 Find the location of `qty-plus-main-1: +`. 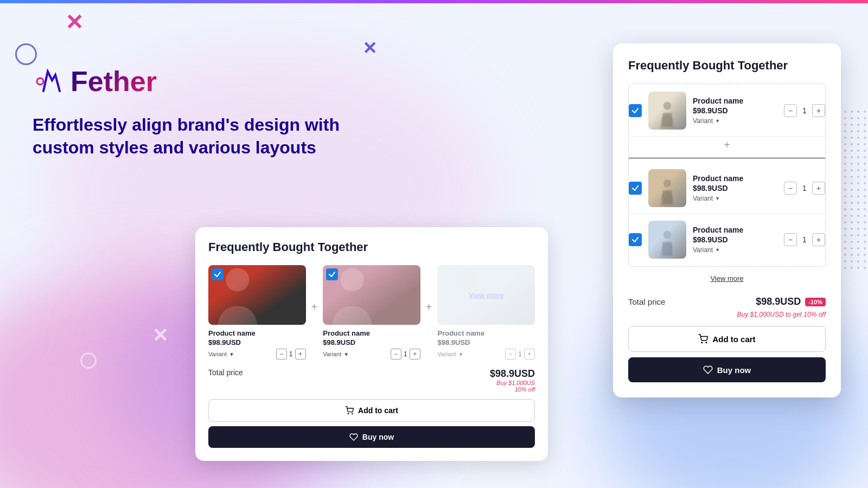

qty-plus-main-1: + is located at coordinates (819, 111).